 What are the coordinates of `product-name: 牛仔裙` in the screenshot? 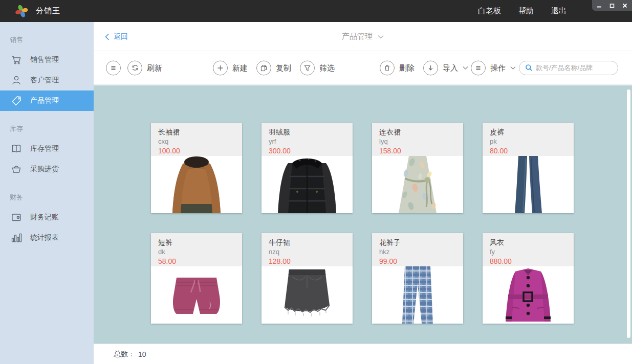 It's located at (307, 242).